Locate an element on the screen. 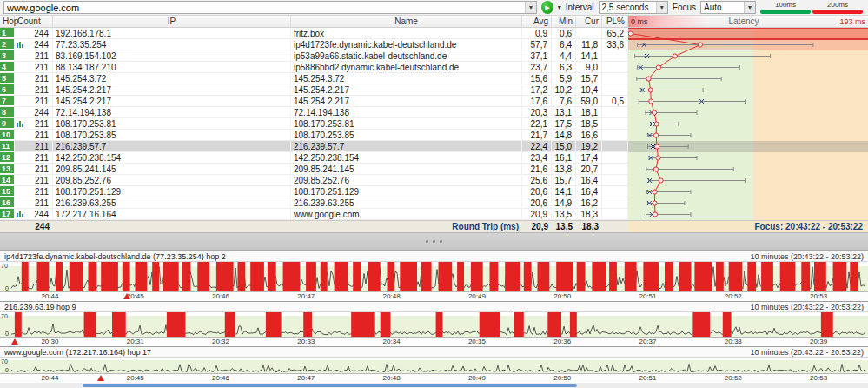 The height and width of the screenshot is (388, 868). timeline-scrollbar is located at coordinates (434, 385).